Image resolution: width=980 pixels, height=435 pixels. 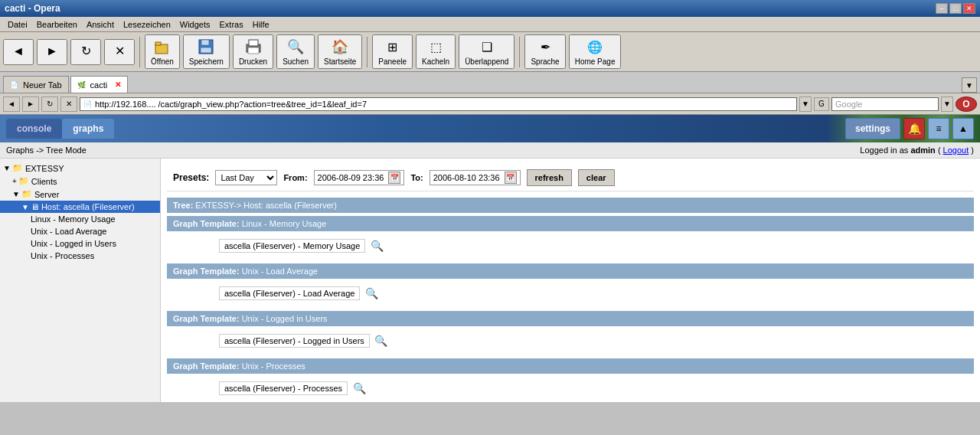 I want to click on stop-button: ✕, so click(x=119, y=52).